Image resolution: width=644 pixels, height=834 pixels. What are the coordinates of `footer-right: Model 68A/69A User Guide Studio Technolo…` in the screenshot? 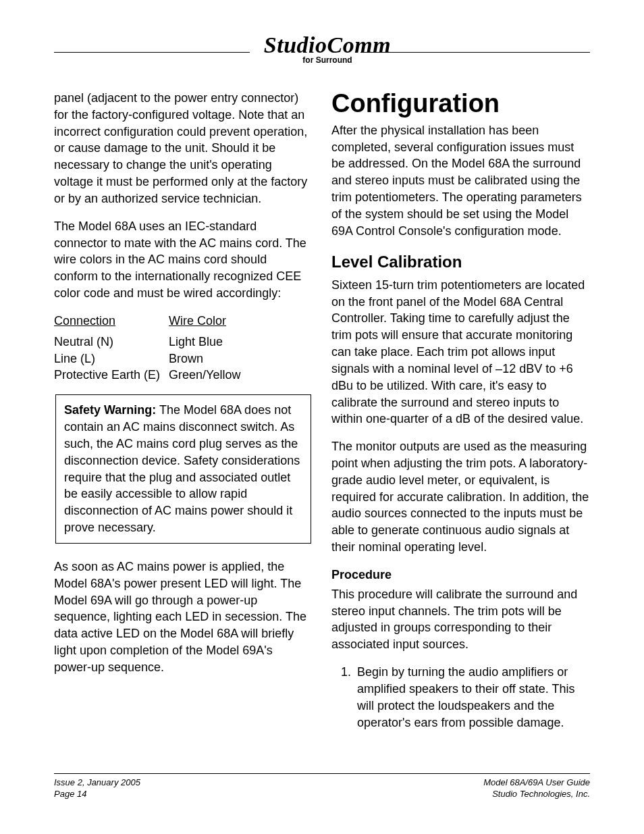 It's located at (537, 789).